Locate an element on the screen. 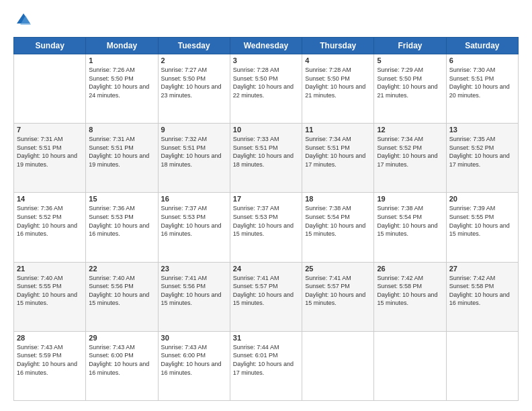  day-info: Sunrise: 7:26 AMSunset: 5:50 PMDaylight:… is located at coordinates (122, 83).